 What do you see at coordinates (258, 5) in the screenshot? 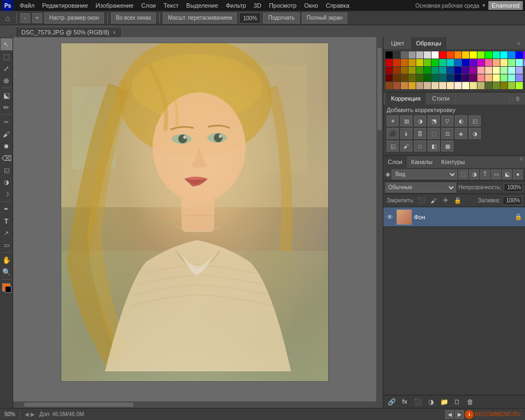
I see `menu-3d: 3D` at bounding box center [258, 5].